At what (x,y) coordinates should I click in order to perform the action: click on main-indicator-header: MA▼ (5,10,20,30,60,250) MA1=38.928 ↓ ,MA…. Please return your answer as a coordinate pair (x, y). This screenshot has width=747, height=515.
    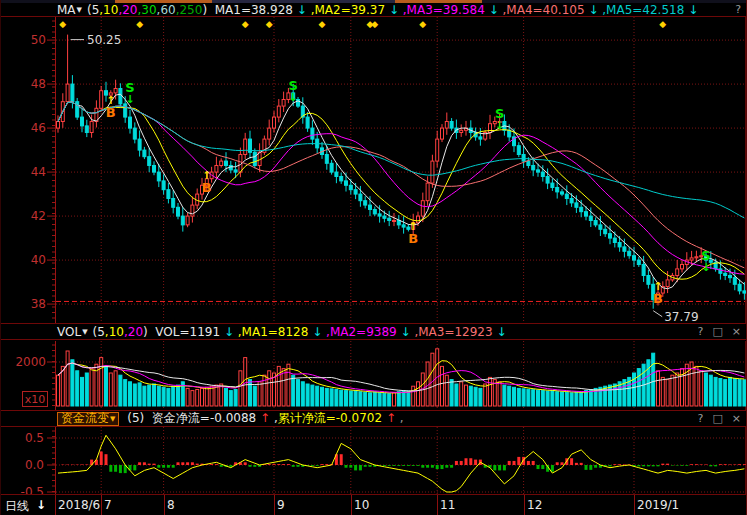
    Looking at the image, I should click on (374, 10).